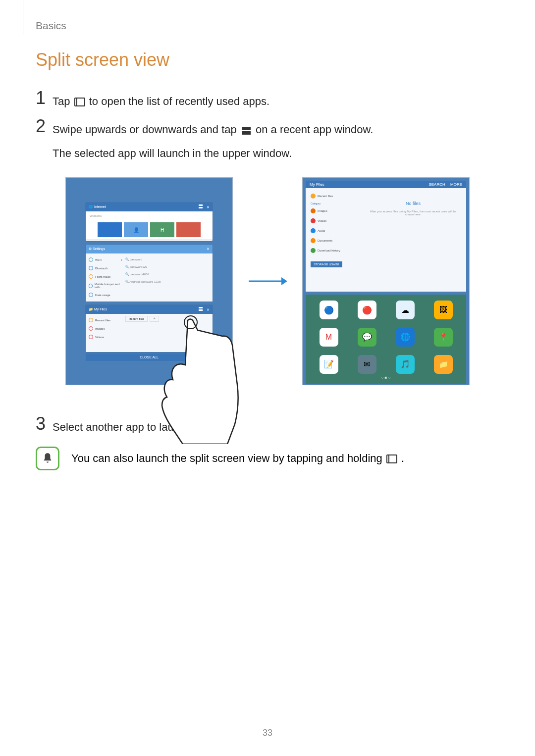 The height and width of the screenshot is (756, 535). What do you see at coordinates (367, 310) in the screenshot?
I see `app-icon-youtube: 🔴` at bounding box center [367, 310].